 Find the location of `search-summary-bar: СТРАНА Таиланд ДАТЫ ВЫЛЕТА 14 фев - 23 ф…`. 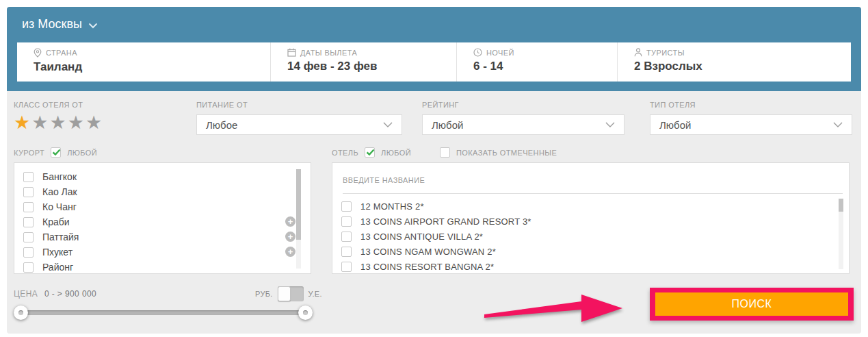

search-summary-bar: СТРАНА Таиланд ДАТЫ ВЫЛЕТА 14 фев - 23 ф… is located at coordinates (434, 62).